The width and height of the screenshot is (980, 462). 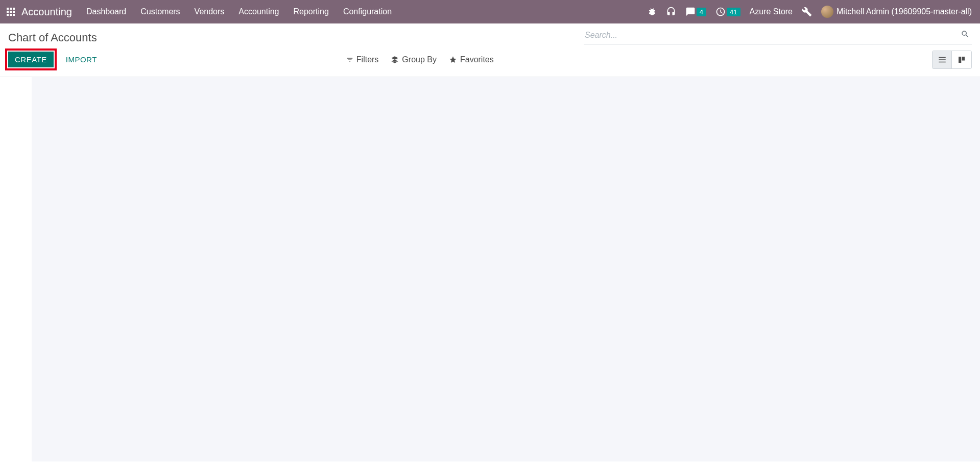 I want to click on funnel-icon, so click(x=350, y=60).